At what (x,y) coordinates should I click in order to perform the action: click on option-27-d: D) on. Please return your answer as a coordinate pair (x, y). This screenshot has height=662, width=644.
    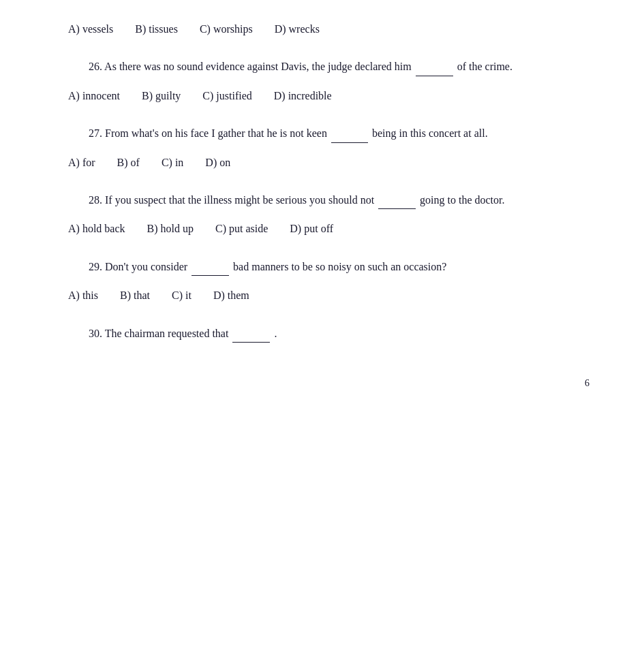
    Looking at the image, I should click on (218, 162).